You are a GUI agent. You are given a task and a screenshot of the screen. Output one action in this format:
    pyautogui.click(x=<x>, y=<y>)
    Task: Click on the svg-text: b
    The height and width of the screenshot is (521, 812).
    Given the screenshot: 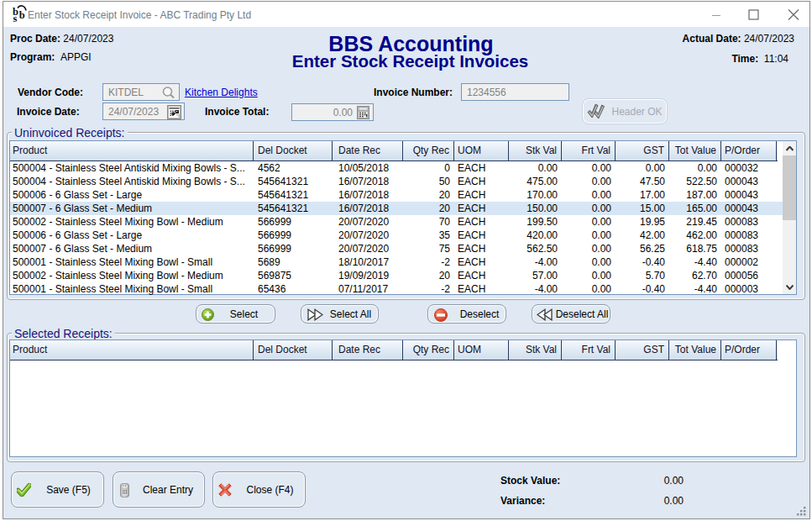 What is the action you would take?
    pyautogui.click(x=22, y=15)
    